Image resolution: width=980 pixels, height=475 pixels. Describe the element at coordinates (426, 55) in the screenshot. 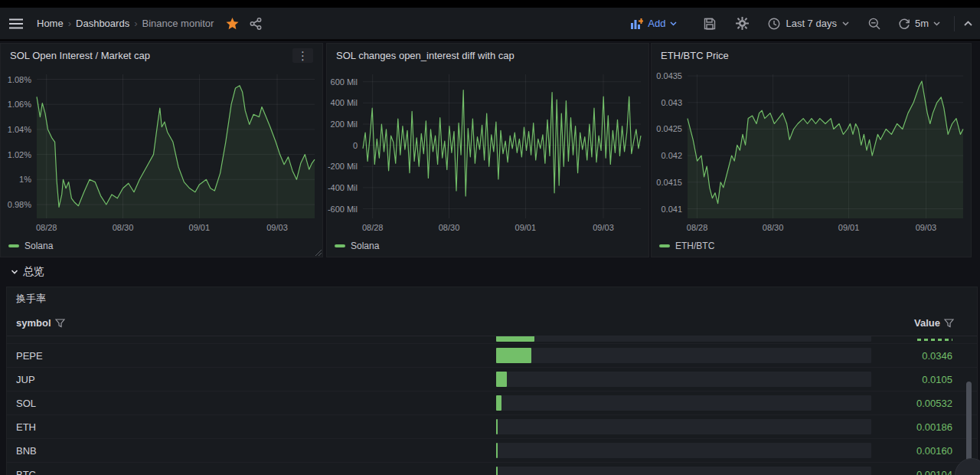

I see `panel-title: SOL changes open_interest diff with cap` at that location.